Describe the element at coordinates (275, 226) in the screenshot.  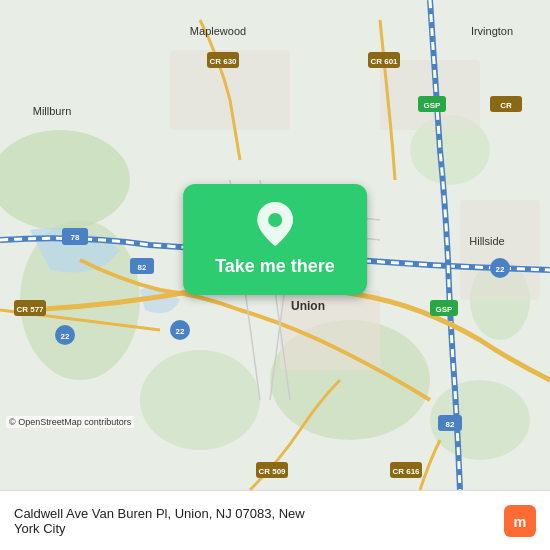
I see `pin-icon` at that location.